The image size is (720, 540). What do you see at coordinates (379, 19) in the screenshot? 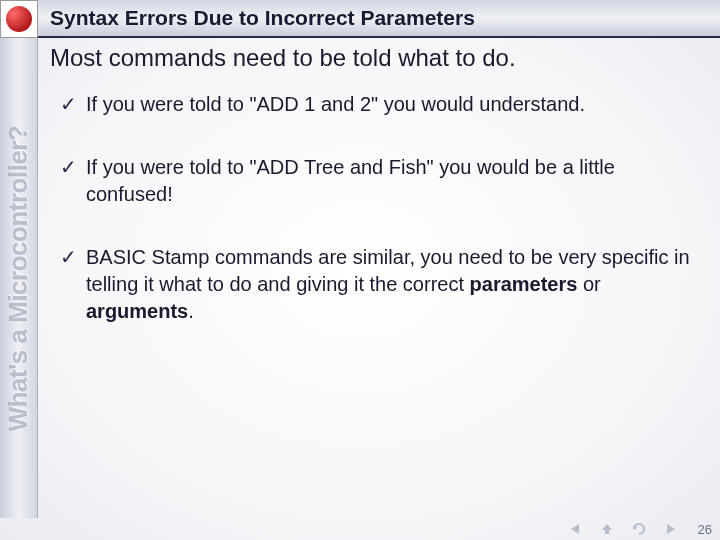
I see `title-bar: Syntax Errors Due to Incorrect Parameter…` at bounding box center [379, 19].